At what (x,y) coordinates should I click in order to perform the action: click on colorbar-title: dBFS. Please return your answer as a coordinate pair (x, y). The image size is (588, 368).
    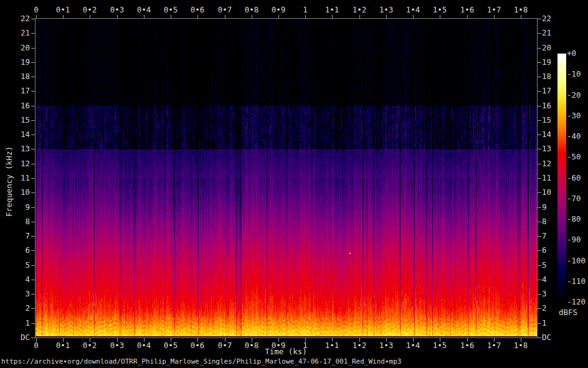
    Looking at the image, I should click on (568, 313).